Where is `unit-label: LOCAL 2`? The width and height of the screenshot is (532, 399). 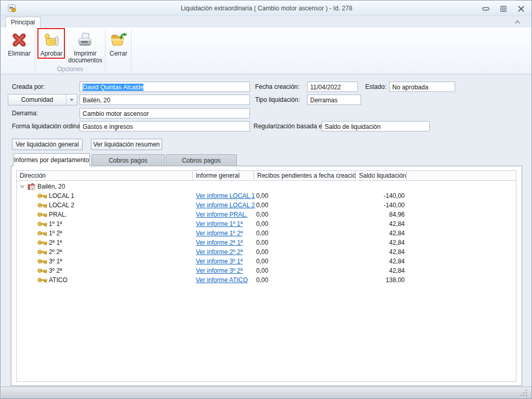 unit-label: LOCAL 2 is located at coordinates (61, 205).